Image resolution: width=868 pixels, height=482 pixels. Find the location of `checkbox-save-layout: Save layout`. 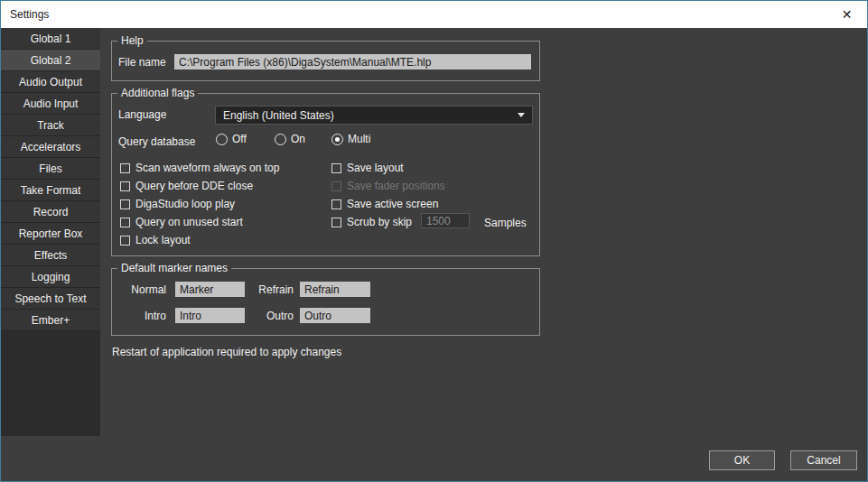

checkbox-save-layout: Save layout is located at coordinates (368, 168).